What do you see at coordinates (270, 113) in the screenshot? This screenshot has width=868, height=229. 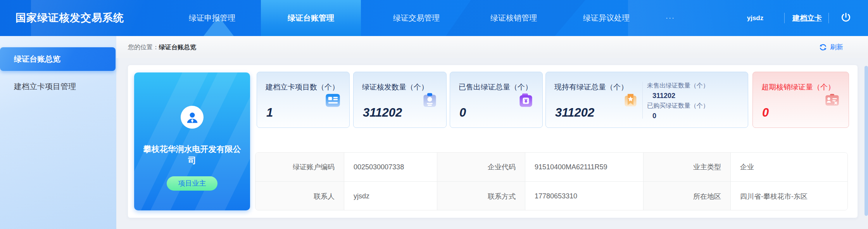 I see `stat-value: 1` at bounding box center [270, 113].